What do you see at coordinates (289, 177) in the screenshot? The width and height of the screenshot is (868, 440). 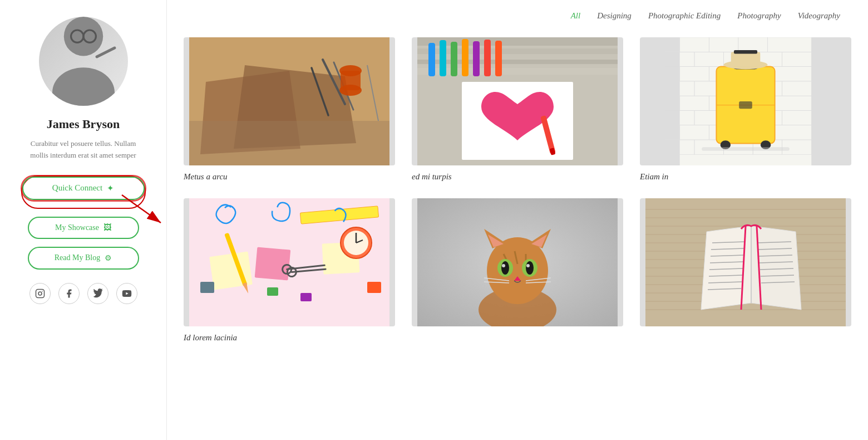 I see `portfolio-title-1: Metus a arcu` at bounding box center [289, 177].